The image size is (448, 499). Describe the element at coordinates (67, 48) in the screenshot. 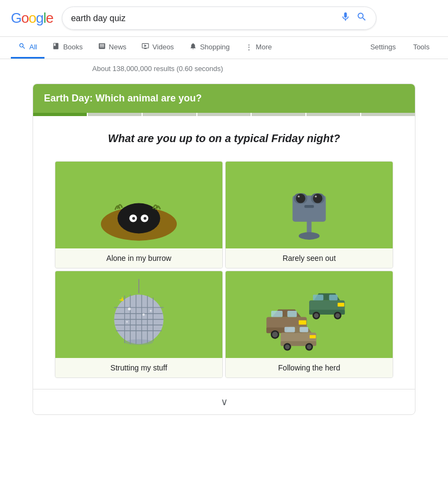

I see `tab-books: Books` at that location.